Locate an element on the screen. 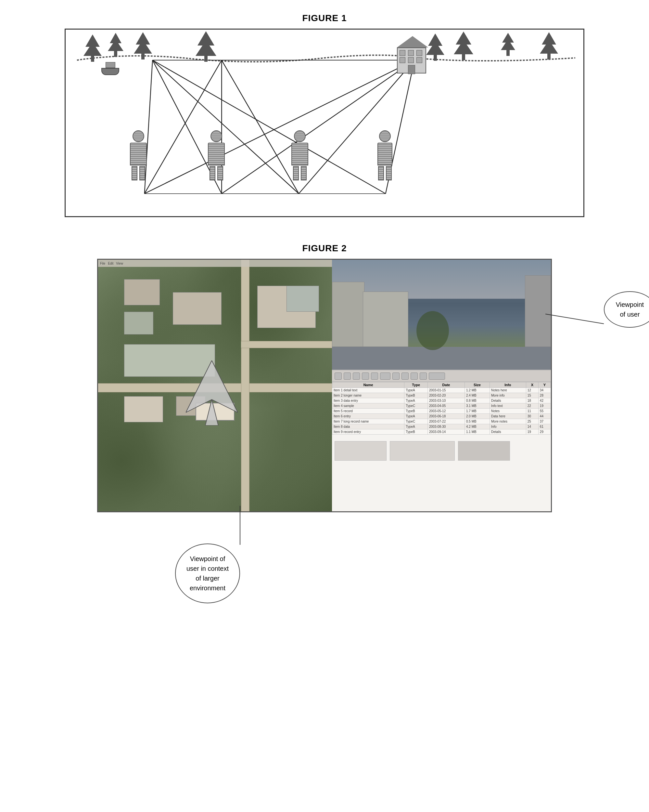 The height and width of the screenshot is (812, 649). sv-road is located at coordinates (441, 358).